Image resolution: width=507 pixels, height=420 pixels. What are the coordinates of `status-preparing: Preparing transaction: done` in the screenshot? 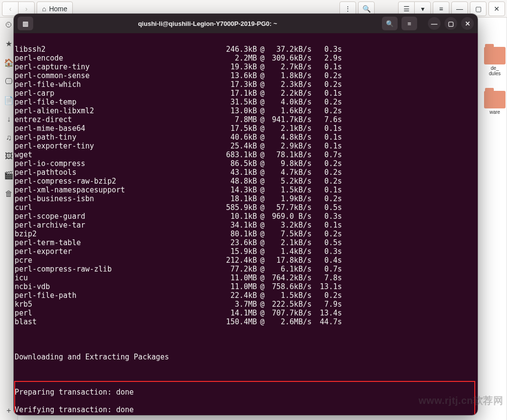 It's located at (244, 392).